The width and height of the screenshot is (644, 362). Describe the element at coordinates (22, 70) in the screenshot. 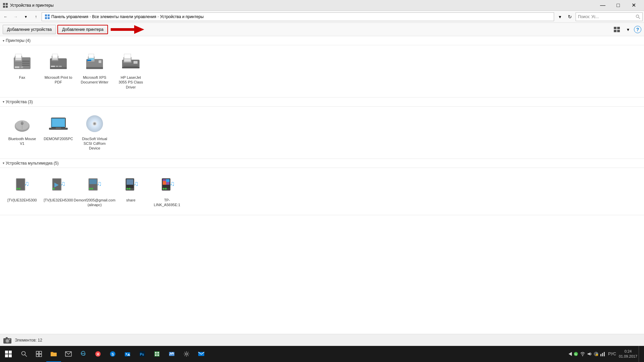

I see `device-fax: Fax` at that location.